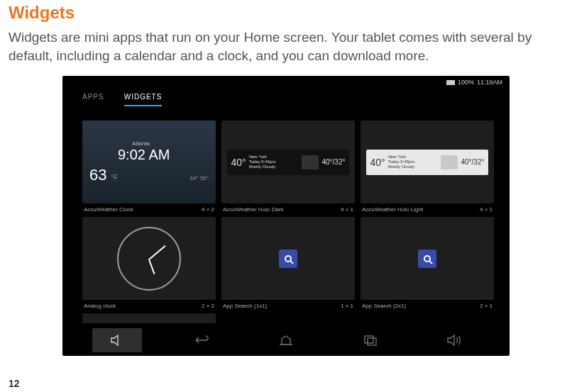 Image resolution: width=572 pixels, height=392 pixels. What do you see at coordinates (370, 340) in the screenshot?
I see `recents-button` at bounding box center [370, 340].